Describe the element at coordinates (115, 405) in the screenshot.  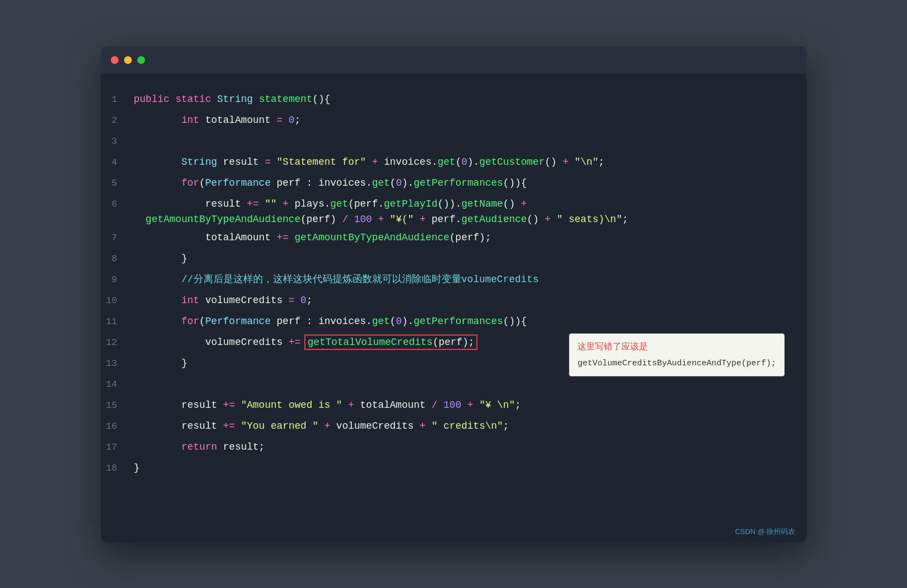
I see `line-number: 15` at that location.